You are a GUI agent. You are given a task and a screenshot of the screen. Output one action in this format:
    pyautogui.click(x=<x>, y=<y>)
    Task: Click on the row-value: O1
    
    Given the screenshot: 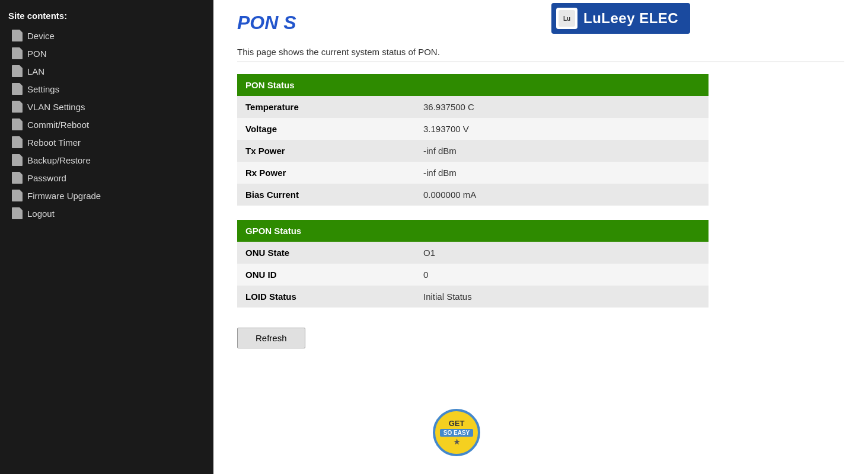 What is the action you would take?
    pyautogui.click(x=562, y=252)
    